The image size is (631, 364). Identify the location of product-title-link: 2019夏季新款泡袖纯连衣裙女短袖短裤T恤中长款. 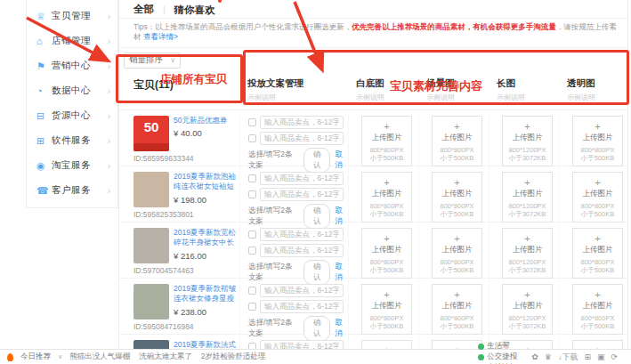
(206, 182).